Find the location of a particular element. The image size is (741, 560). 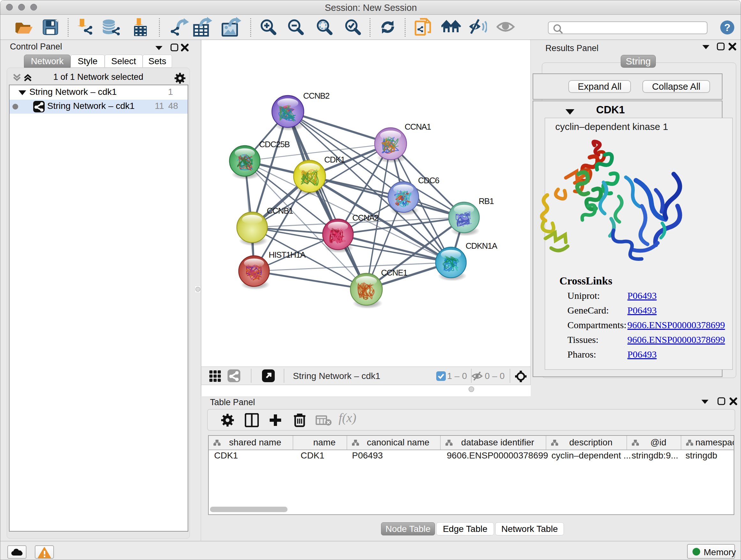

svg-text: CCNA2 is located at coordinates (366, 218).